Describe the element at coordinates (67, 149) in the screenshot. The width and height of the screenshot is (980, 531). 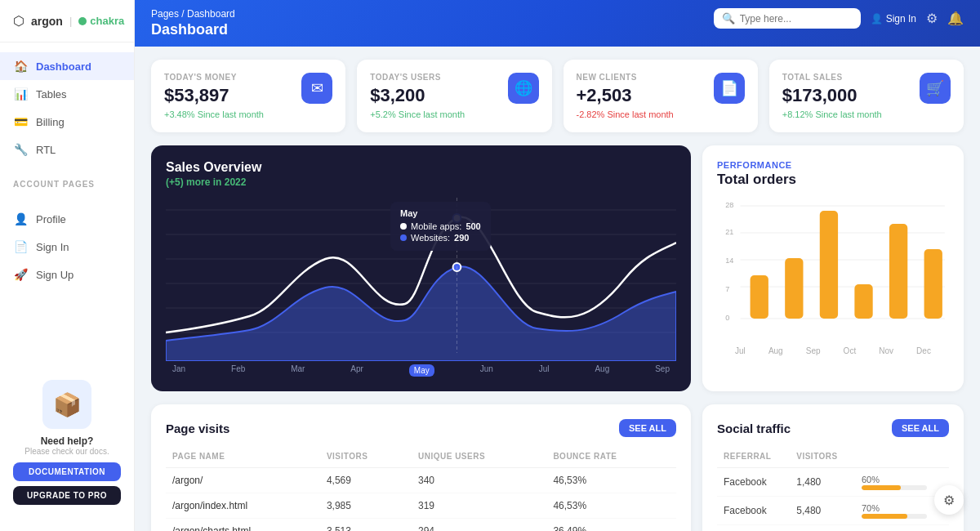
I see `sidebar-item-rtl: 🔧 RTL` at that location.